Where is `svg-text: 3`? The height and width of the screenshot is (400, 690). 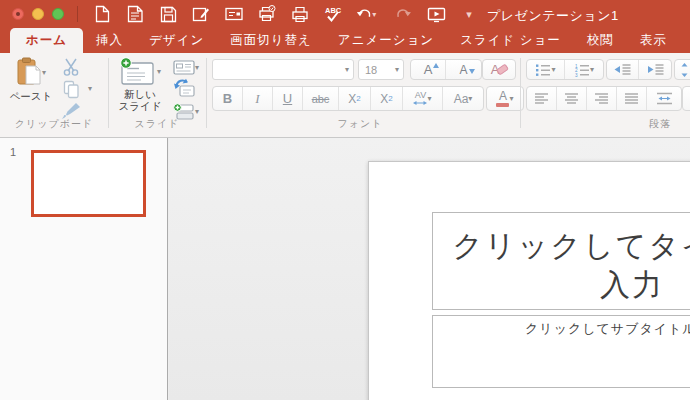 svg-text: 3 is located at coordinates (576, 74).